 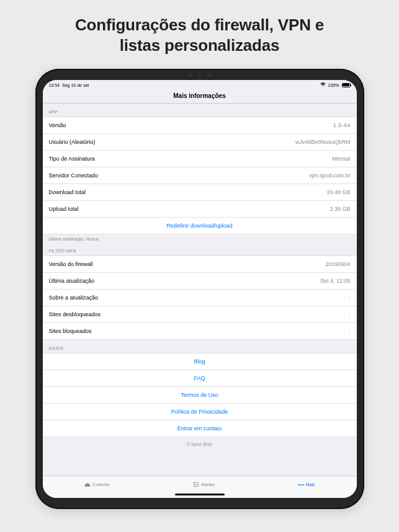 What do you see at coordinates (200, 445) in the screenshot?
I see `copyright: © Spod 2019` at bounding box center [200, 445].